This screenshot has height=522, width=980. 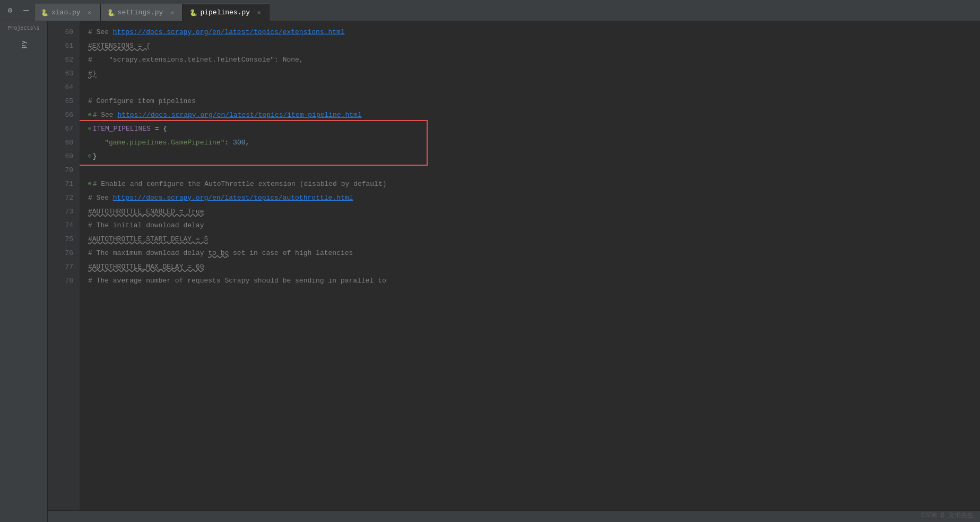 I want to click on code-line-69: ⊖}, so click(x=534, y=157).